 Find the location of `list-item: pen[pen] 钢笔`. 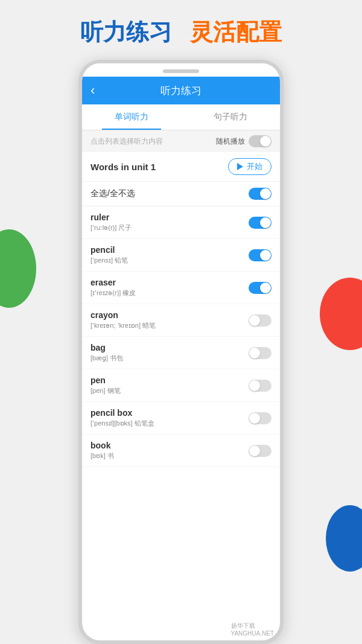

list-item: pen[pen] 钢笔 is located at coordinates (181, 386).